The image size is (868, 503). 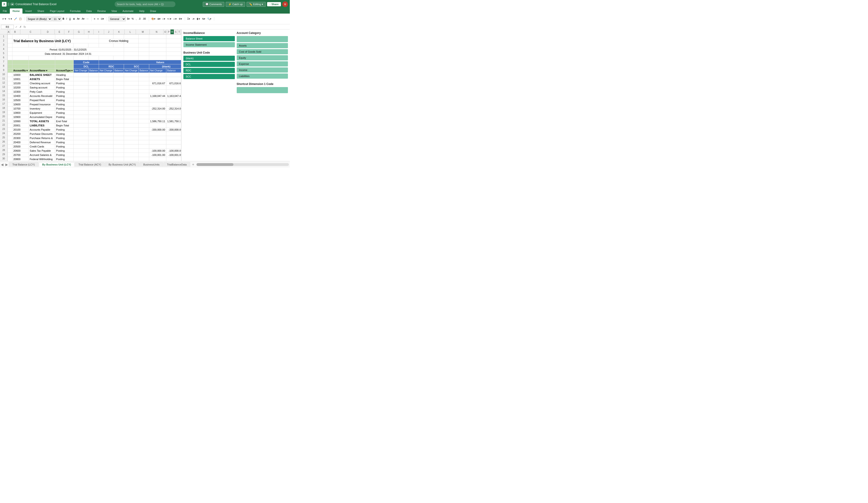 What do you see at coordinates (10, 19) in the screenshot?
I see `redo-button: ↪ ▾` at bounding box center [10, 19].